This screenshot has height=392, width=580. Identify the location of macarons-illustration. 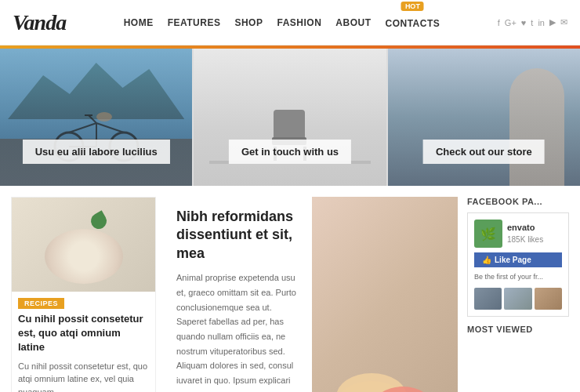
(383, 343).